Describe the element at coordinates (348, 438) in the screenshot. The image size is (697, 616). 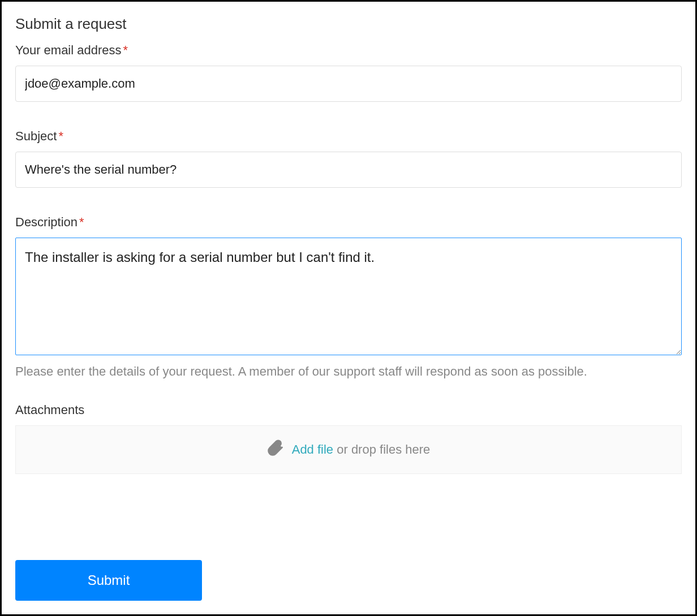
I see `attachments-field-group: Attachments Add file or drop files here` at that location.